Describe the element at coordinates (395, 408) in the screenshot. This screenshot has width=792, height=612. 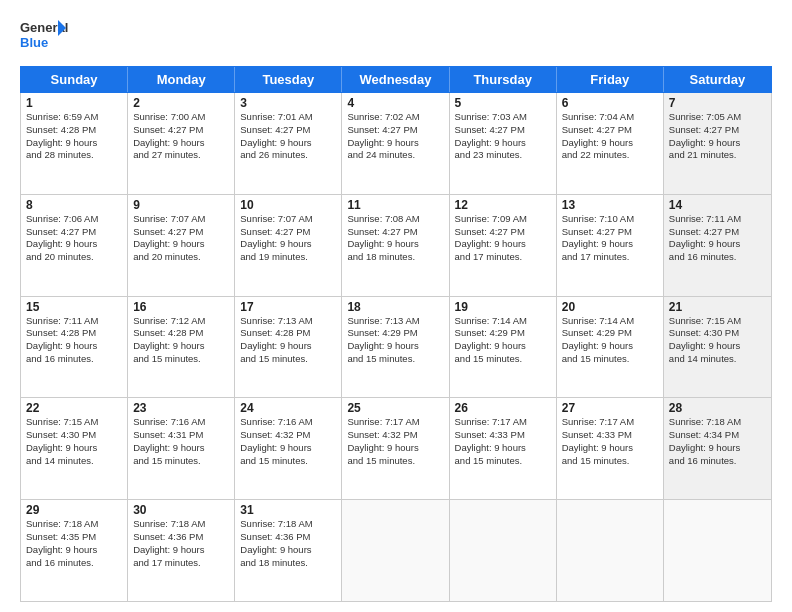
I see `day-number: 25` at that location.